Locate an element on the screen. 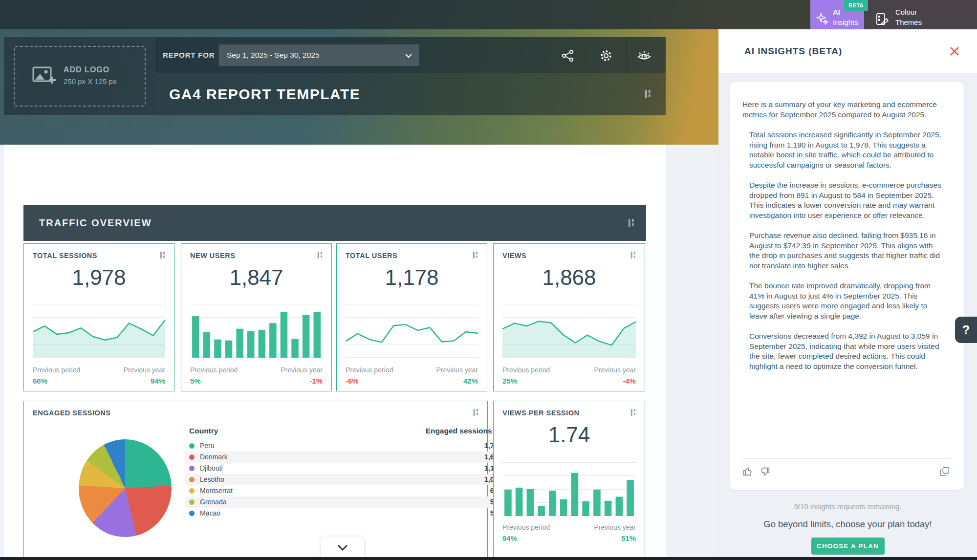 This screenshot has height=560, width=977. thumbs-up-button is located at coordinates (748, 472).